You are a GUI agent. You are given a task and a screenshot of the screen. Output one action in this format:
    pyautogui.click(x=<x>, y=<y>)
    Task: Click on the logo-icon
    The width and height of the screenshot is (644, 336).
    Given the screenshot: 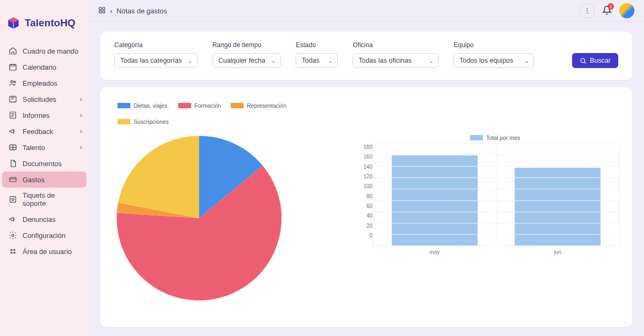 What is the action you would take?
    pyautogui.click(x=13, y=23)
    